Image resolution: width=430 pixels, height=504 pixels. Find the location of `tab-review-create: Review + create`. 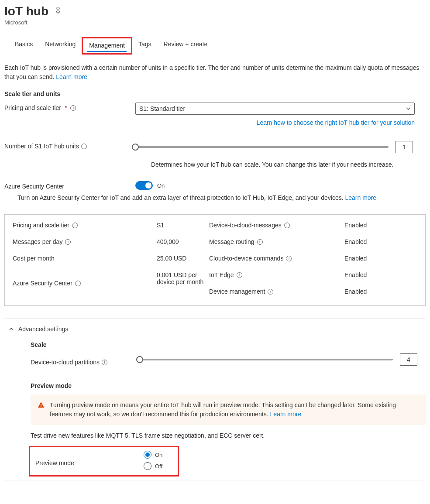

tab-review-create: Review + create is located at coordinates (186, 46).